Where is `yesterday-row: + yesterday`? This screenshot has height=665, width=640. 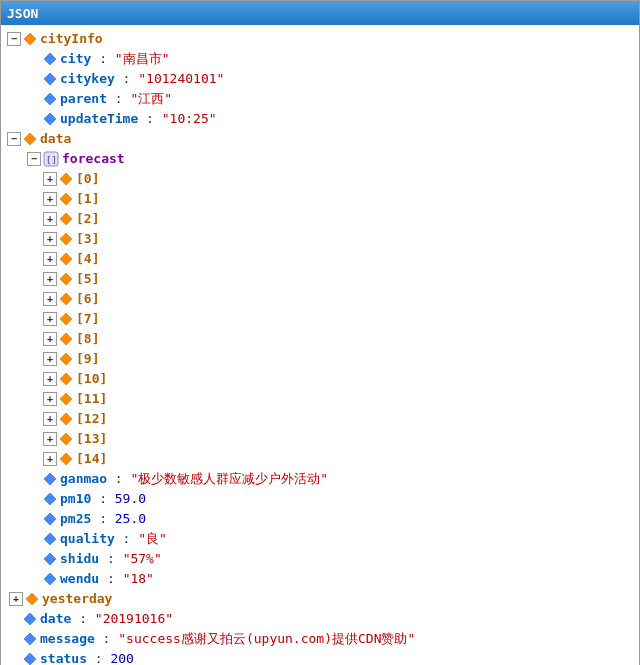 yesterday-row: + yesterday is located at coordinates (323, 599).